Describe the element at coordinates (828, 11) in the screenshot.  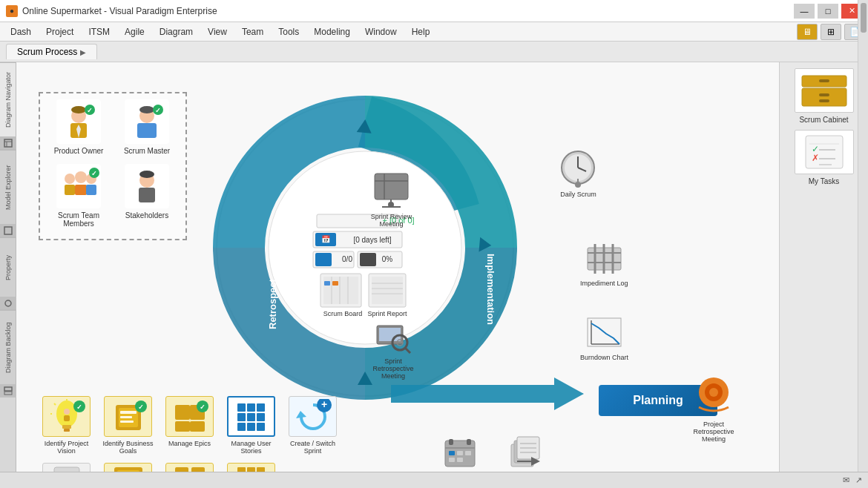
I see `maximize-button: □` at that location.